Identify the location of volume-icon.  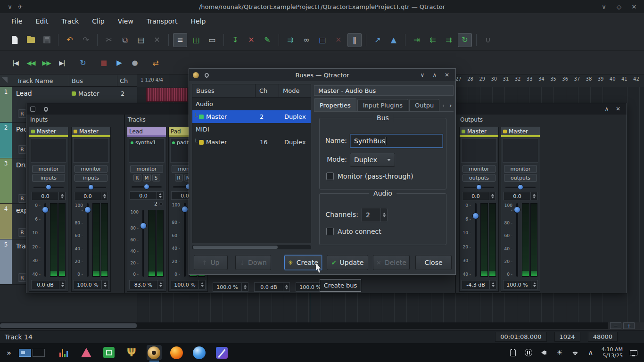
(544, 353).